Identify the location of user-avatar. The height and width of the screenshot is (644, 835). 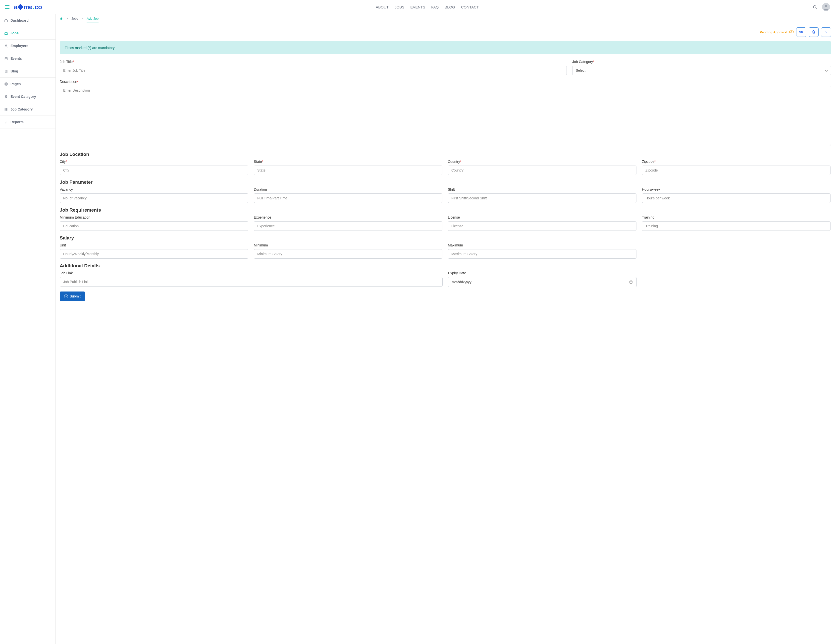
(826, 7).